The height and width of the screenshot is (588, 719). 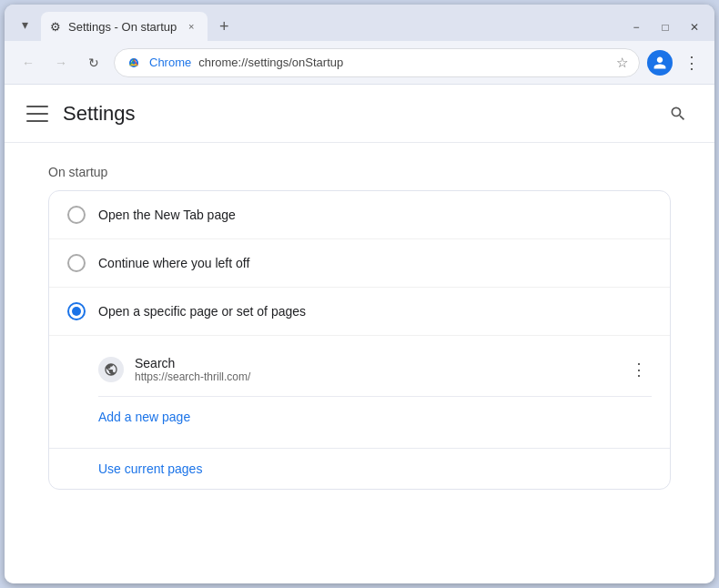 I want to click on browser-menu-button: ⋮, so click(x=692, y=63).